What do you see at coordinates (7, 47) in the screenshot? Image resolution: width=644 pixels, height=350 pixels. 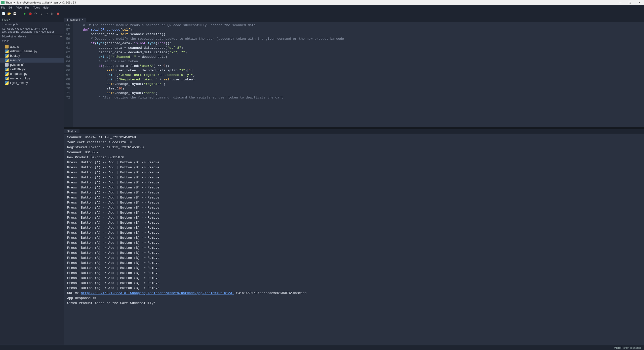 I see `folder-icon` at bounding box center [7, 47].